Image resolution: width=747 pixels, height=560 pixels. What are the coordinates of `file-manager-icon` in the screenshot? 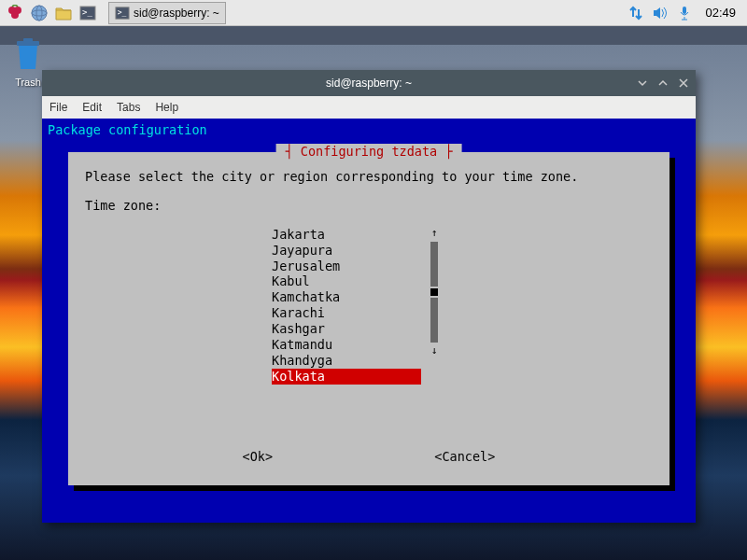 It's located at (63, 13).